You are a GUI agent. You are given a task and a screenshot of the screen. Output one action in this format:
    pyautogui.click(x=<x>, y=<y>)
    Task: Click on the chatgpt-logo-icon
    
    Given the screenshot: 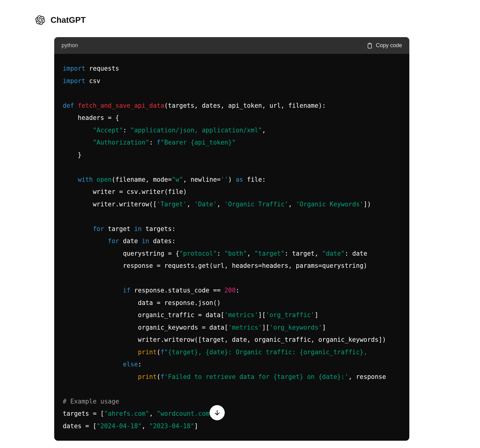 What is the action you would take?
    pyautogui.click(x=40, y=20)
    